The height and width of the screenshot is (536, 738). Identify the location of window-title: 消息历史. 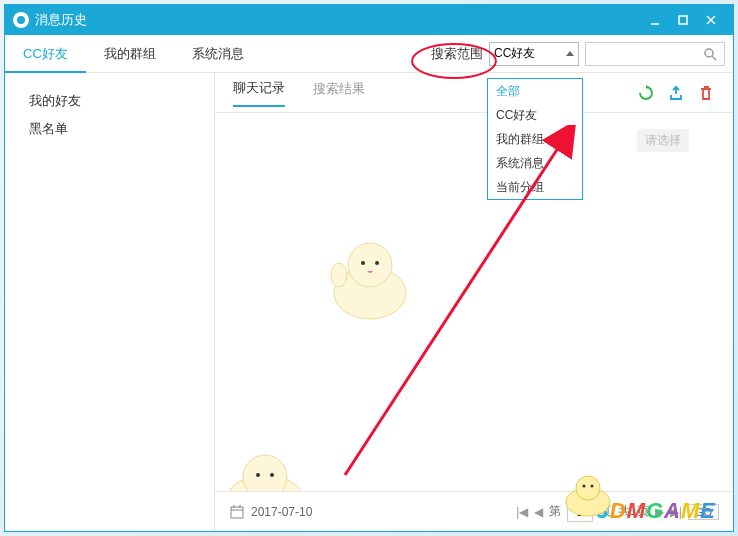
(338, 20).